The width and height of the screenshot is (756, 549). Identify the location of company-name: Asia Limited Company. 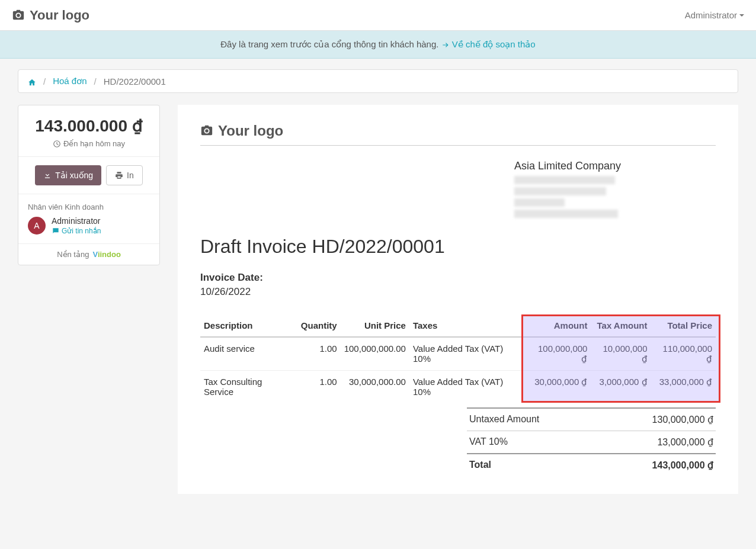
(615, 166).